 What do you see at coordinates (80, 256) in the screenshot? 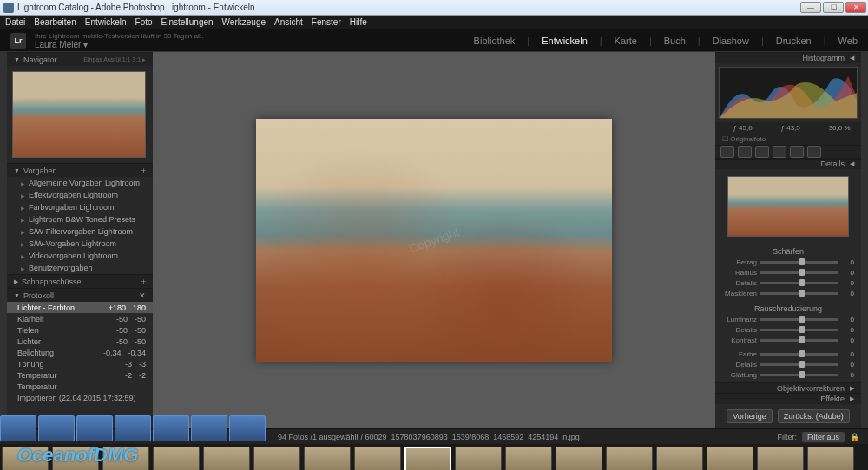
I see `preset-item: Videovorgaben Lightroom` at bounding box center [80, 256].